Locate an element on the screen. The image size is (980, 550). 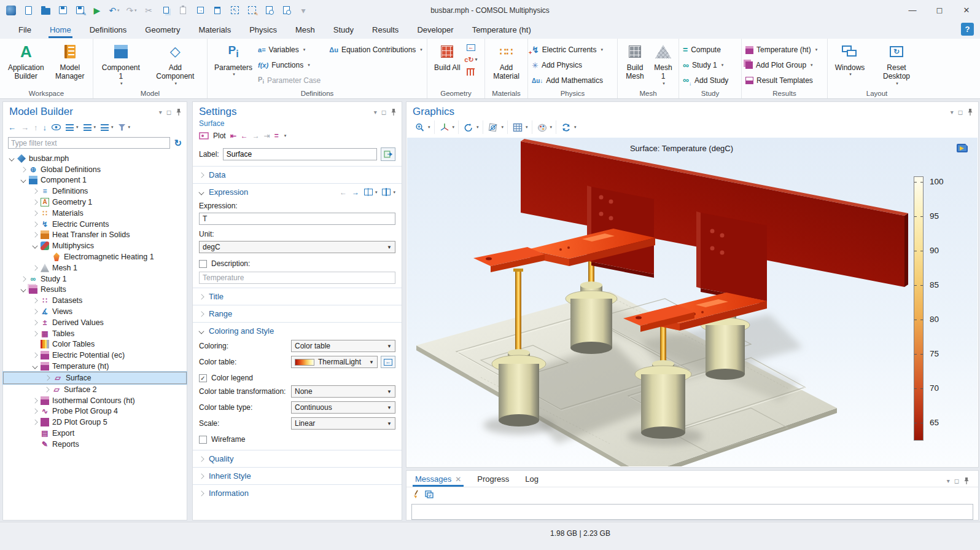
expression-input: T is located at coordinates (297, 219).